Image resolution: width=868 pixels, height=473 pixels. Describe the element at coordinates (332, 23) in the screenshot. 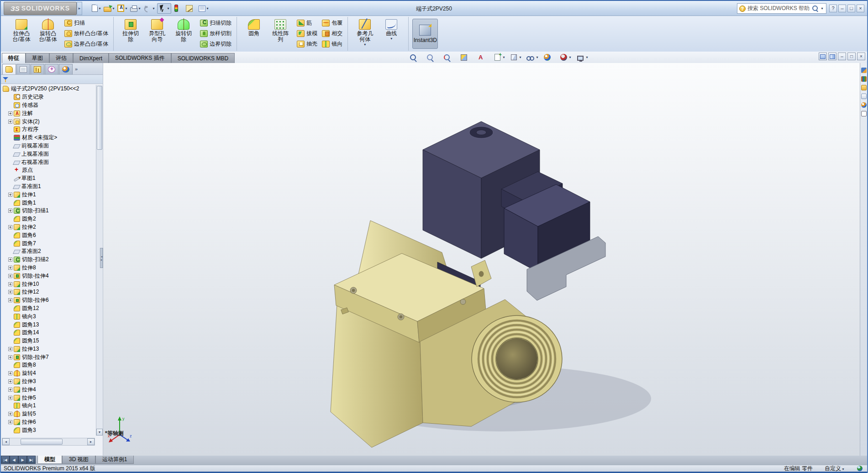

I see `wrap-button: 包覆` at that location.